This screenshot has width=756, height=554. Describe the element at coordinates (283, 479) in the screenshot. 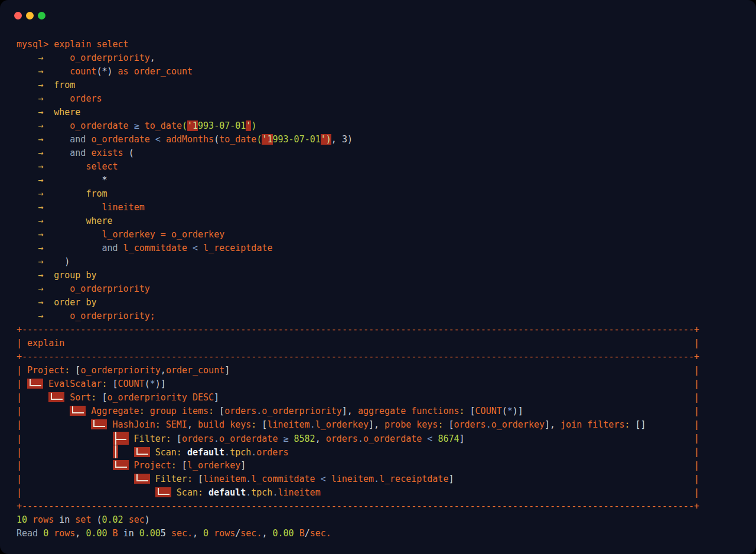

I see `code-segment: l_commitdate` at that location.